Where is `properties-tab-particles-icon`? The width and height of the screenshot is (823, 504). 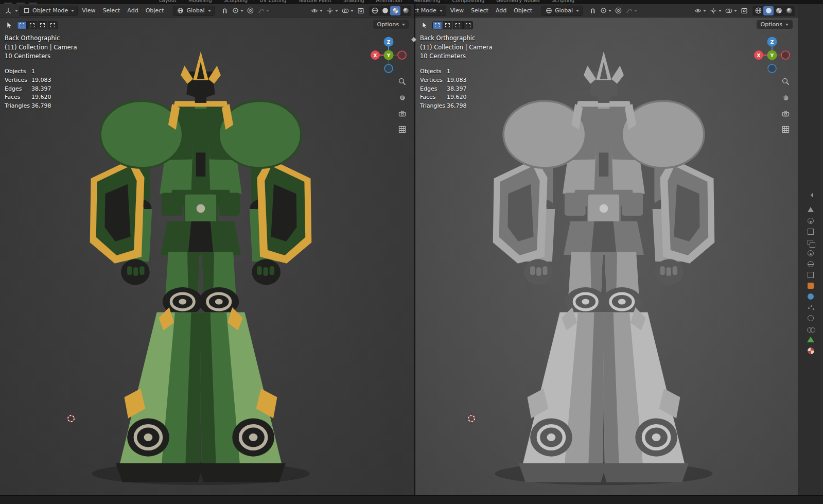 properties-tab-particles-icon is located at coordinates (811, 308).